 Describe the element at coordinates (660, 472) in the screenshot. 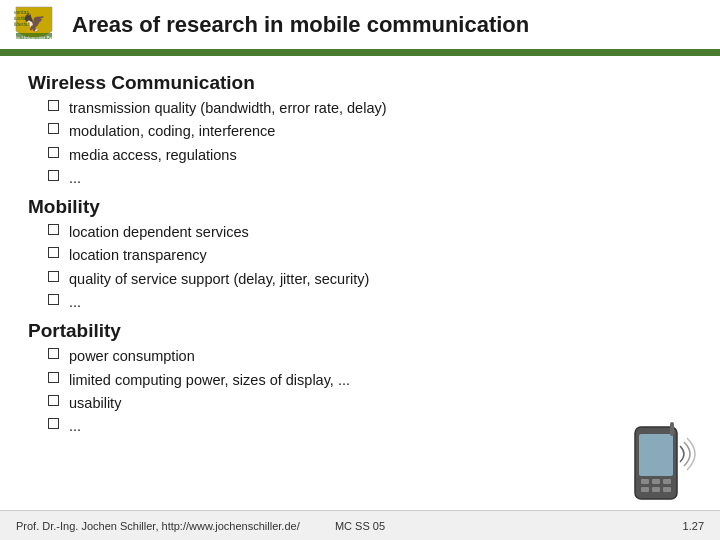

I see `phone-svg` at that location.